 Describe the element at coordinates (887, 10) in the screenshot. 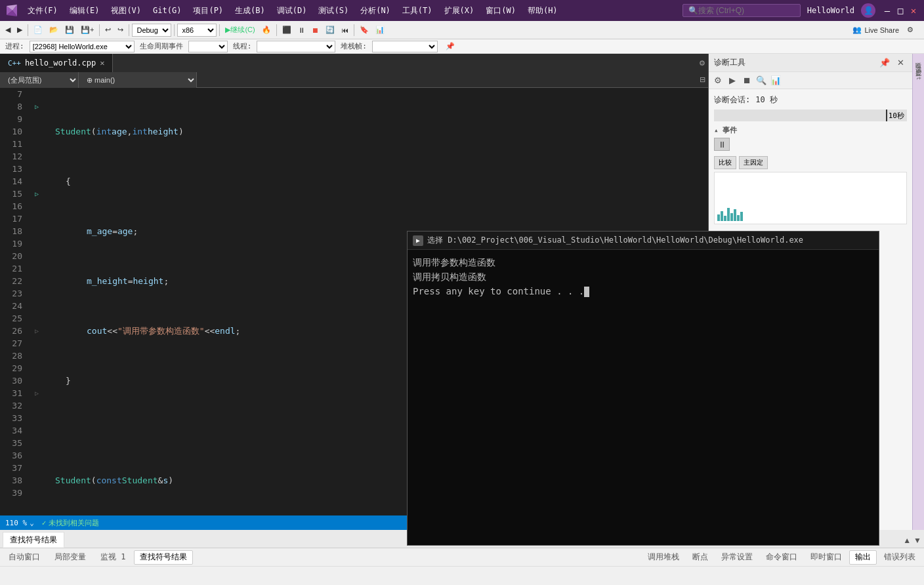

I see `minimize-button: —` at that location.